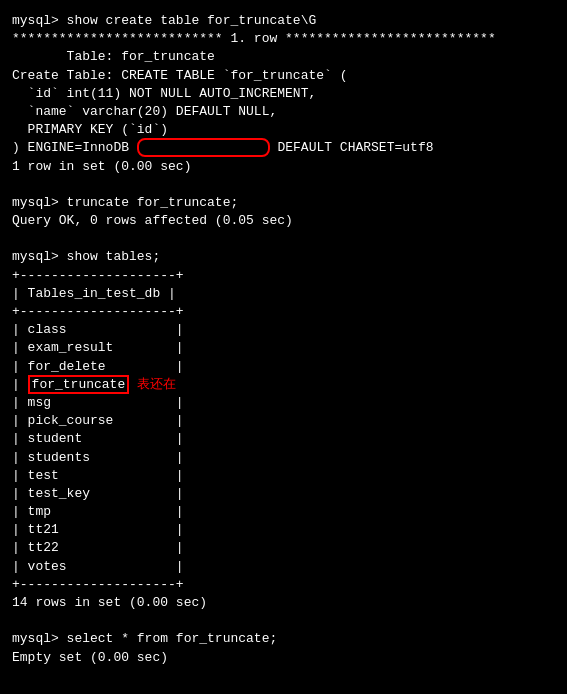 The width and height of the screenshot is (567, 694). What do you see at coordinates (284, 130) in the screenshot?
I see `line-7: PRIMARY KEY (`id`)` at bounding box center [284, 130].